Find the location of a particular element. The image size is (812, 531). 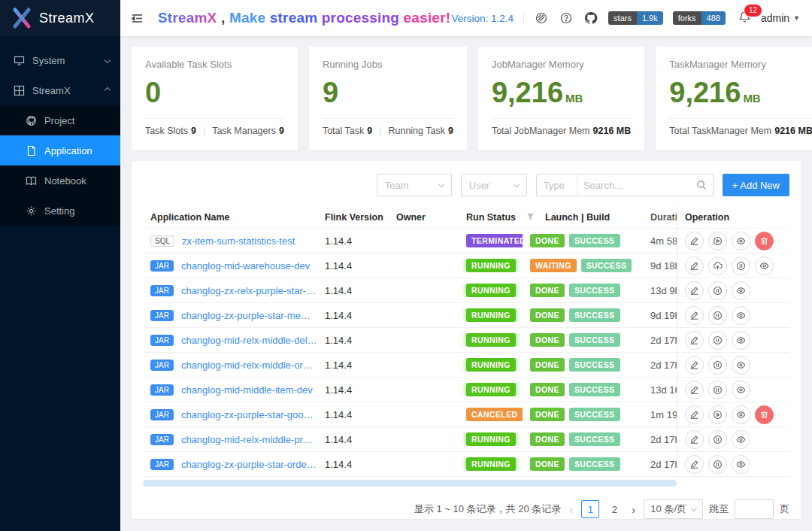

brand-logo: StreamX is located at coordinates (60, 18).